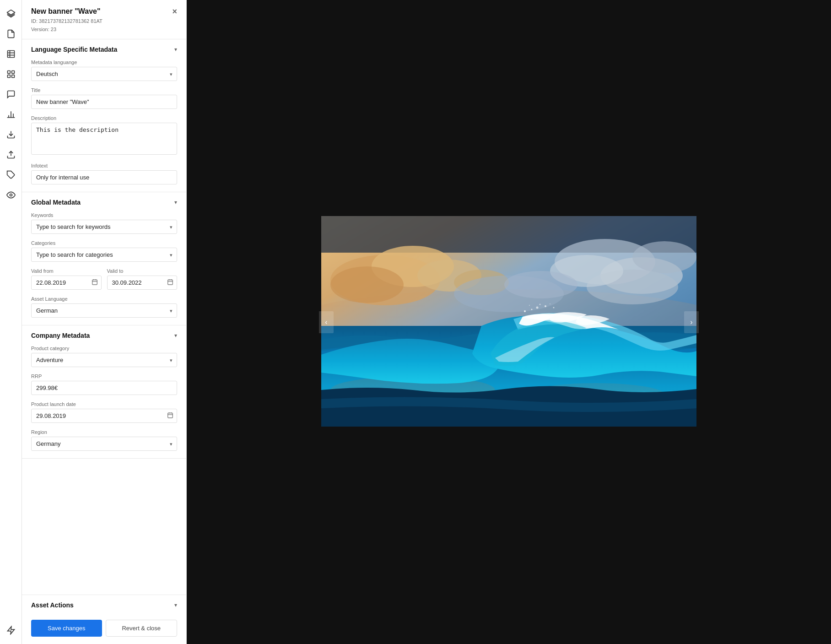 The width and height of the screenshot is (831, 644). I want to click on rrp-input, so click(104, 388).